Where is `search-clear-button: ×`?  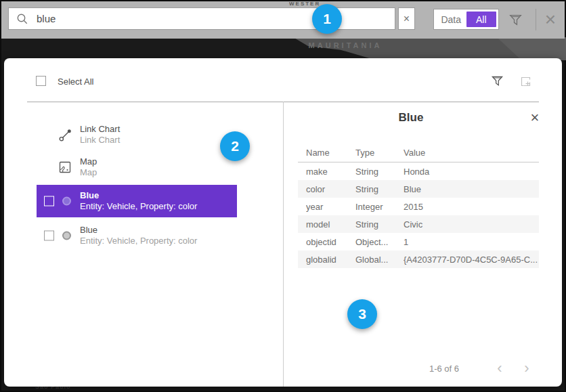 search-clear-button: × is located at coordinates (406, 19).